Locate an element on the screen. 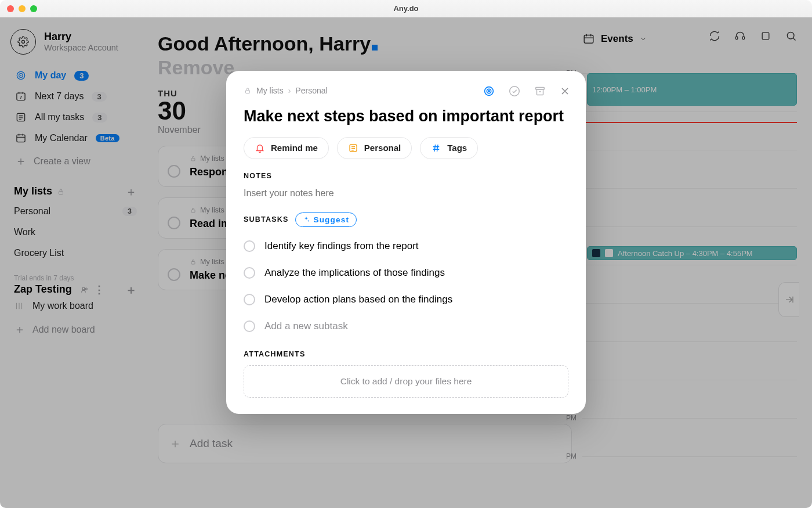 Image resolution: width=812 pixels, height=508 pixels. complete-icon is located at coordinates (514, 91).